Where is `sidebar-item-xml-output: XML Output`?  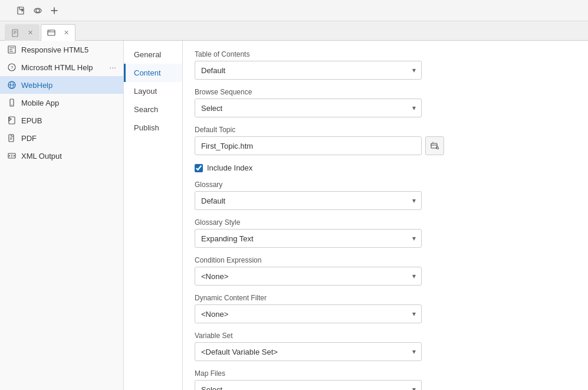 sidebar-item-xml-output: XML Output is located at coordinates (61, 156).